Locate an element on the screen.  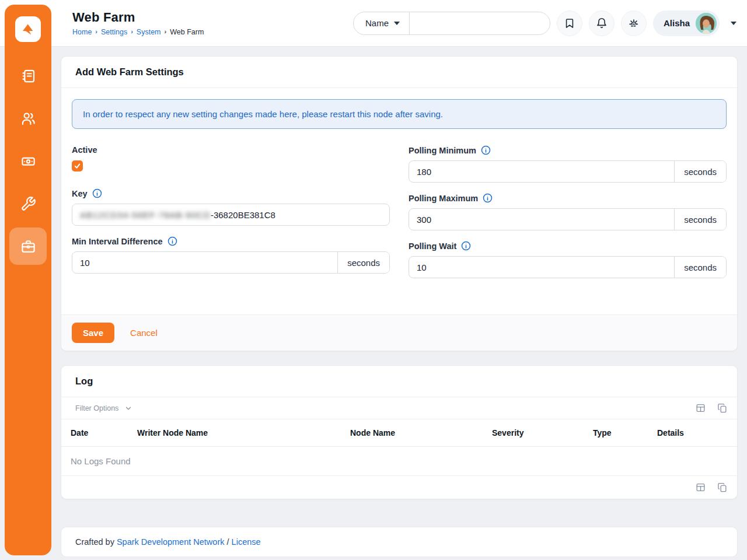
settings-panel-footer: Save Cancel is located at coordinates (399, 332).